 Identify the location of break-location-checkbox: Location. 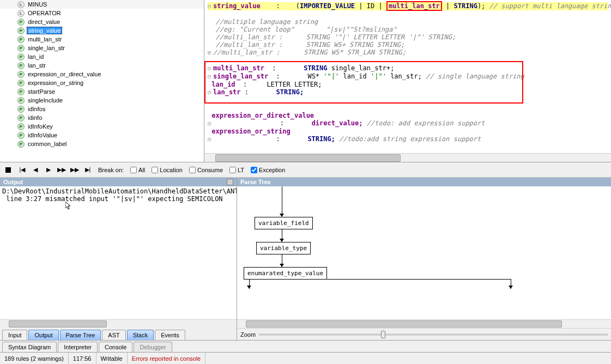
(167, 170).